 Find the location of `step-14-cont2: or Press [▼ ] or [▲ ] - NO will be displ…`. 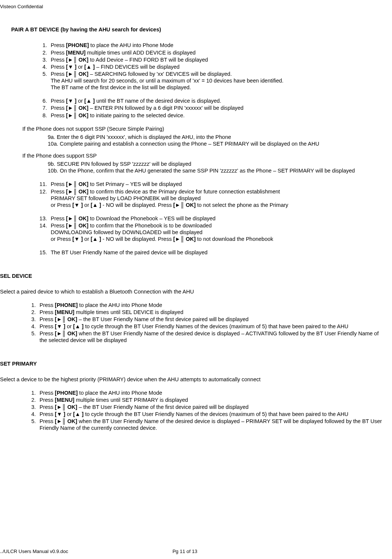

step-14-cont2: or Press [▼ ] or [▲ ] - NO will be displ… is located at coordinates (219, 239).